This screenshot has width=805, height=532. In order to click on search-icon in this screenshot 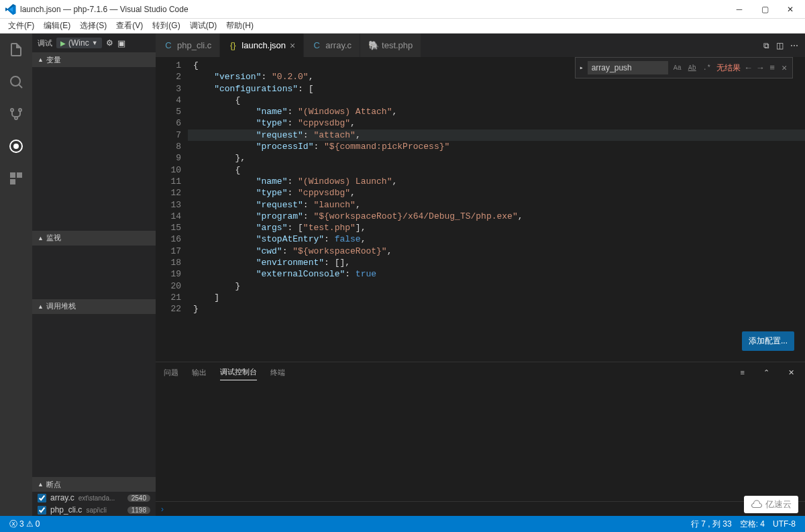, I will do `click(16, 82)`.